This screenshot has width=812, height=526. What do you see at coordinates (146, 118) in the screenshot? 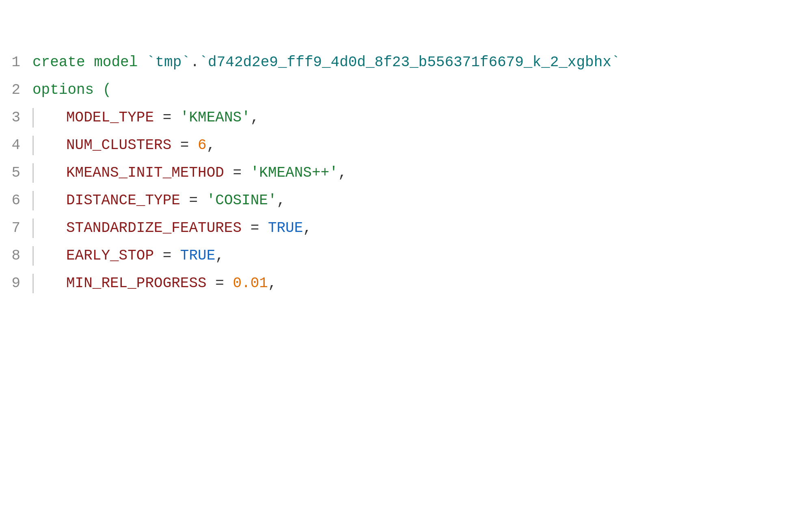
I see `line-content: MODEL_TYPE = 'KMEANS',` at bounding box center [146, 118].